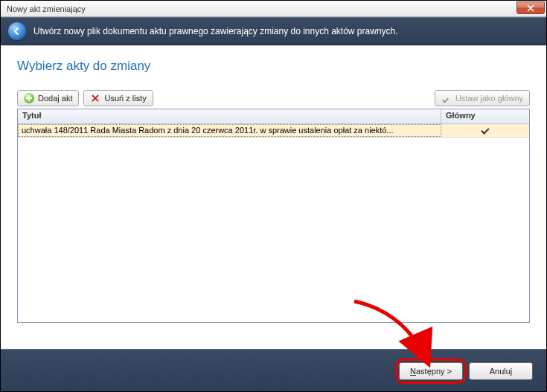 The width and height of the screenshot is (547, 392). What do you see at coordinates (125, 98) in the screenshot?
I see `remove-label: Usuń z listy` at bounding box center [125, 98].